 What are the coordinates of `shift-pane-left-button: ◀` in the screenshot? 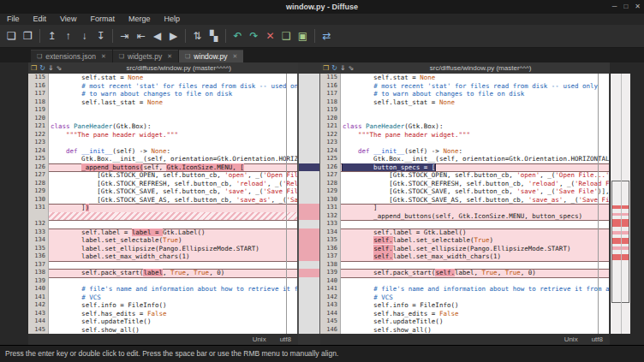 It's located at (158, 36).